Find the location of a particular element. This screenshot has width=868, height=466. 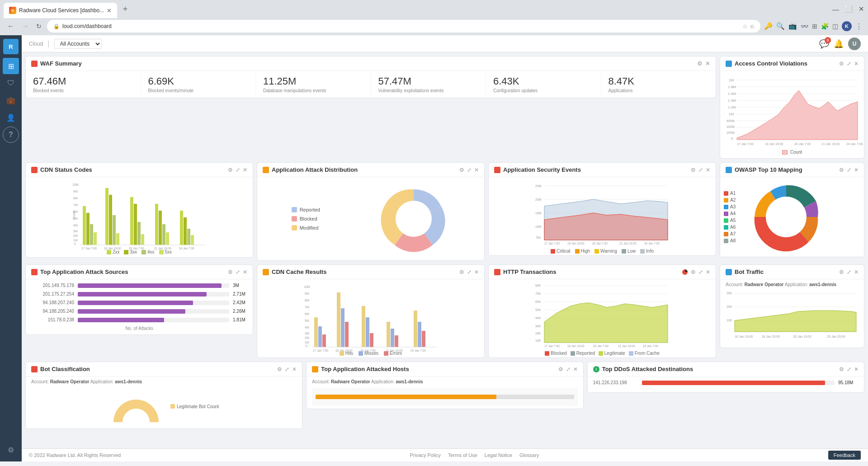

top-ddos-expand-icon: ⤢ is located at coordinates (849, 369).